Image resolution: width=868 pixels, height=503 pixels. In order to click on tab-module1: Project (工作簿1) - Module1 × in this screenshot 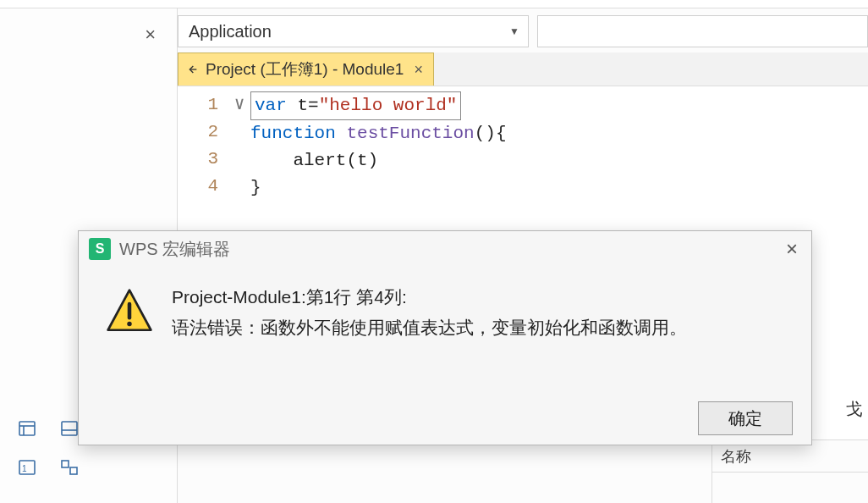, I will do `click(306, 69)`.